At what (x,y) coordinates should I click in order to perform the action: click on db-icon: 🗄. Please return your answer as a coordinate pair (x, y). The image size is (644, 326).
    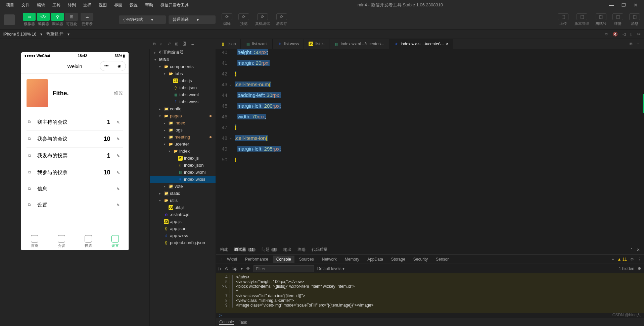
    Looking at the image, I should click on (184, 44).